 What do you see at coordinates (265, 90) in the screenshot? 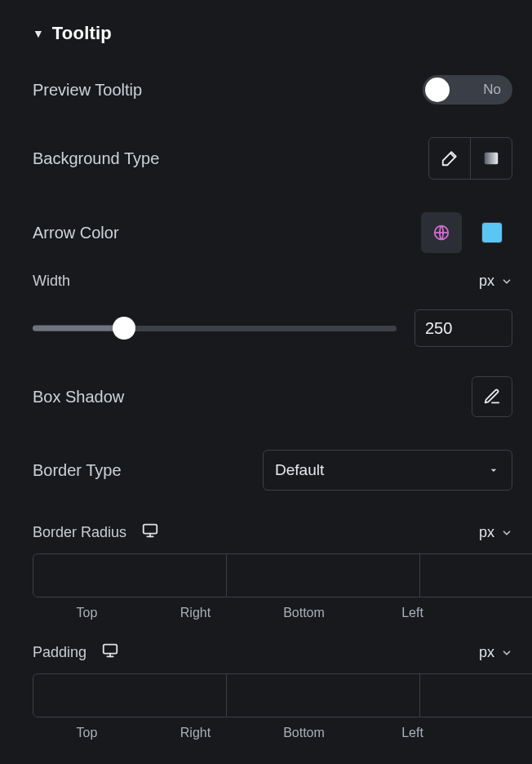
I see `row-preview-tooltip: Preview Tooltip No` at bounding box center [265, 90].